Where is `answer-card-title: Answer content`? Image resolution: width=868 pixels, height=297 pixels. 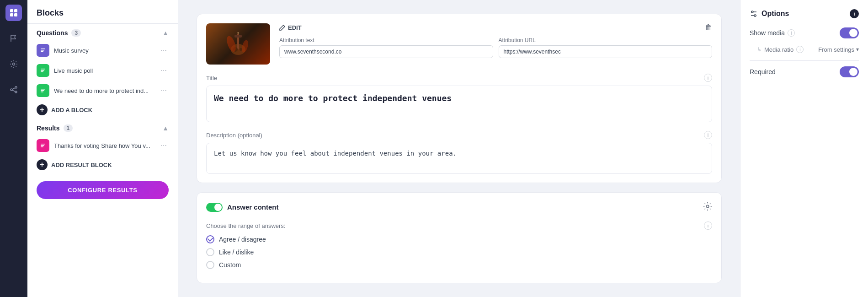 answer-card-title: Answer content is located at coordinates (253, 207).